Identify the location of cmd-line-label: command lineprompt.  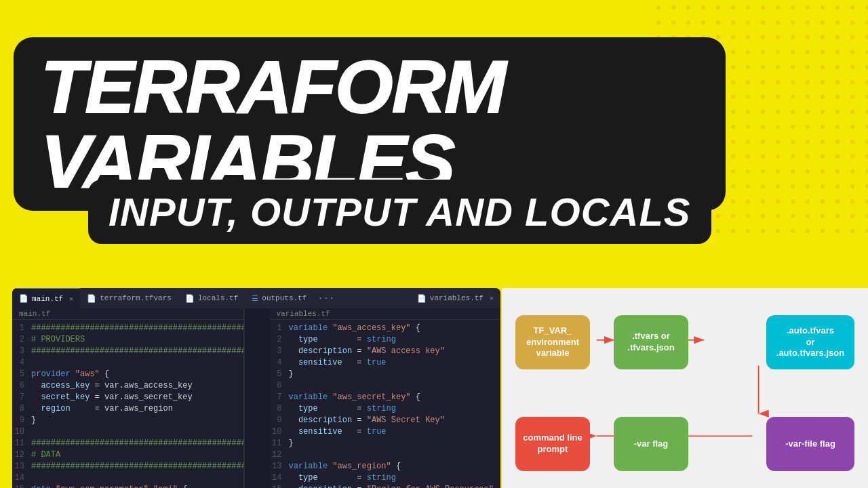
(552, 444).